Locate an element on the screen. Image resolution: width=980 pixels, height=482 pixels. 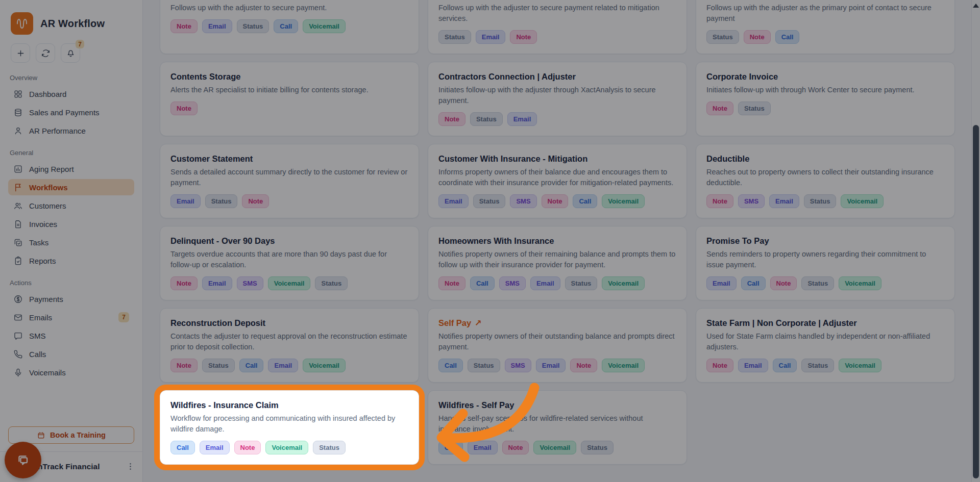
sidebar-item-invoices: Invoices is located at coordinates (71, 224).